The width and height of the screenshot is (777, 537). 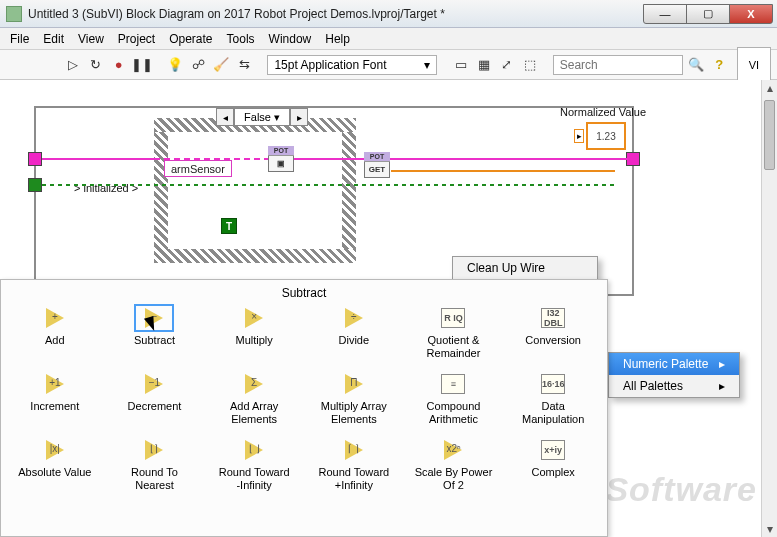 I want to click on titlebar: Untitled 3 (SubVI) Block Diagram on 2017…, so click(x=388, y=14).